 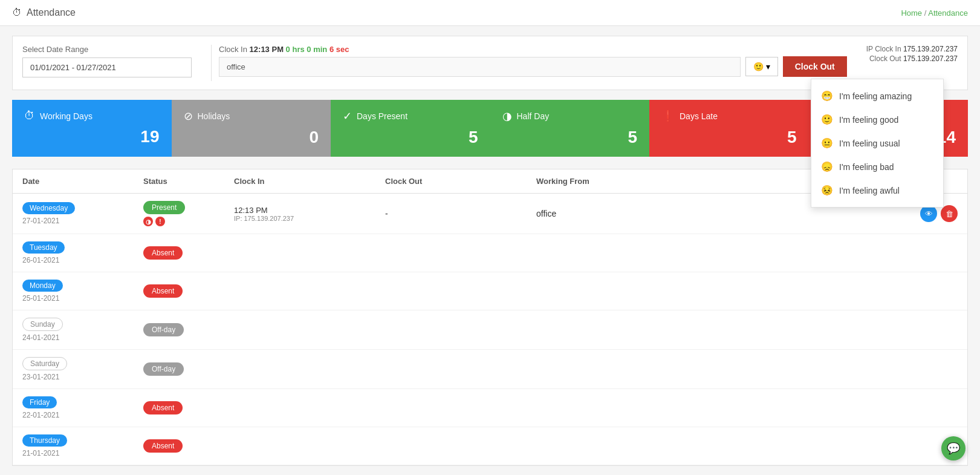 What do you see at coordinates (768, 67) in the screenshot?
I see `dropdown-arrow: ▾` at bounding box center [768, 67].